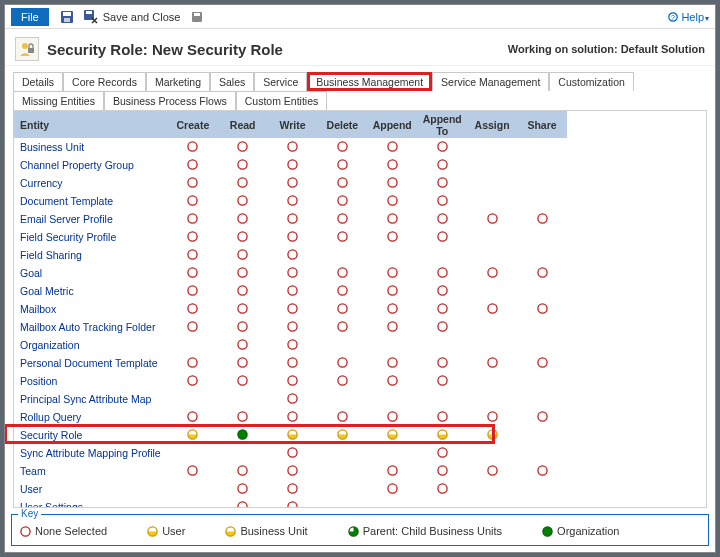  I want to click on col-read: Read, so click(243, 124).